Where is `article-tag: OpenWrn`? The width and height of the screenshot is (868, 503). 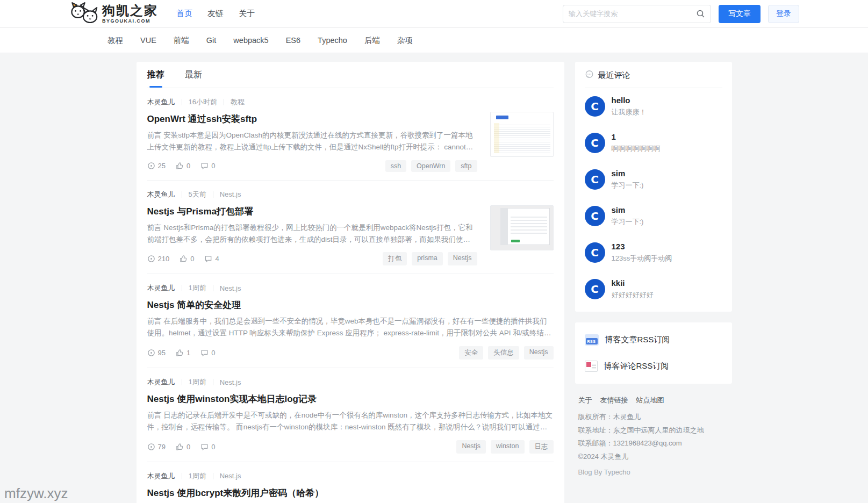 article-tag: OpenWrn is located at coordinates (431, 166).